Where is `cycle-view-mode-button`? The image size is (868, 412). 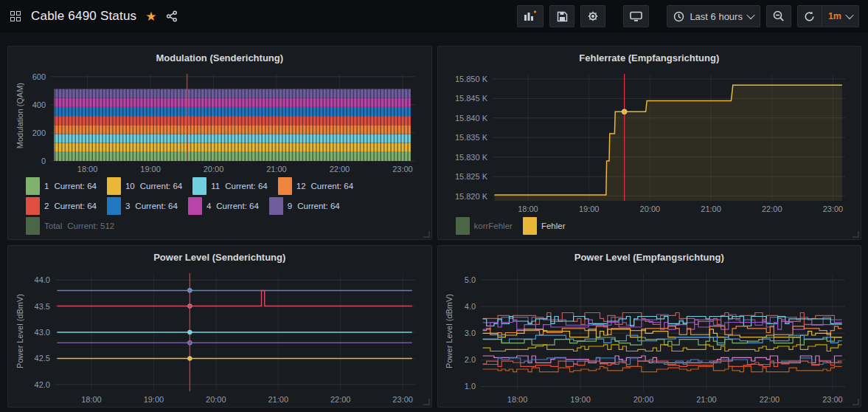 cycle-view-mode-button is located at coordinates (636, 16).